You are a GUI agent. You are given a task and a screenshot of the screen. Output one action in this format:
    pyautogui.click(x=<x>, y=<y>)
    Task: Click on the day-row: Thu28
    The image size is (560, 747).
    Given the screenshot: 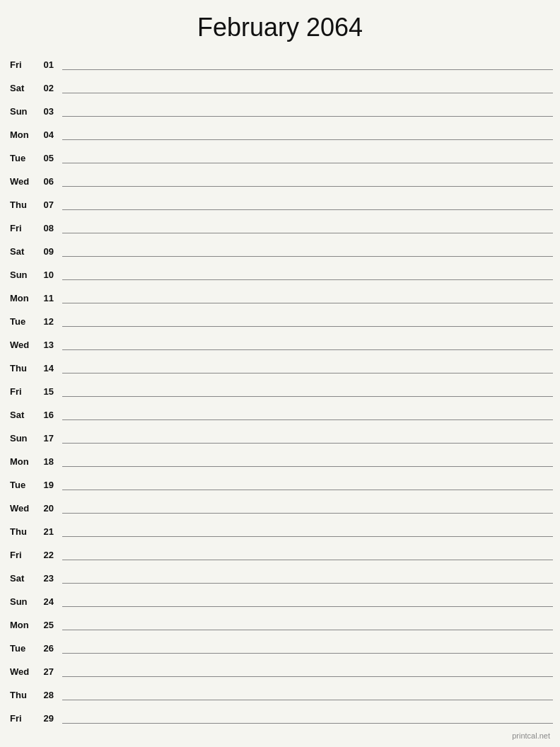 What is the action you would take?
    pyautogui.click(x=280, y=692)
    